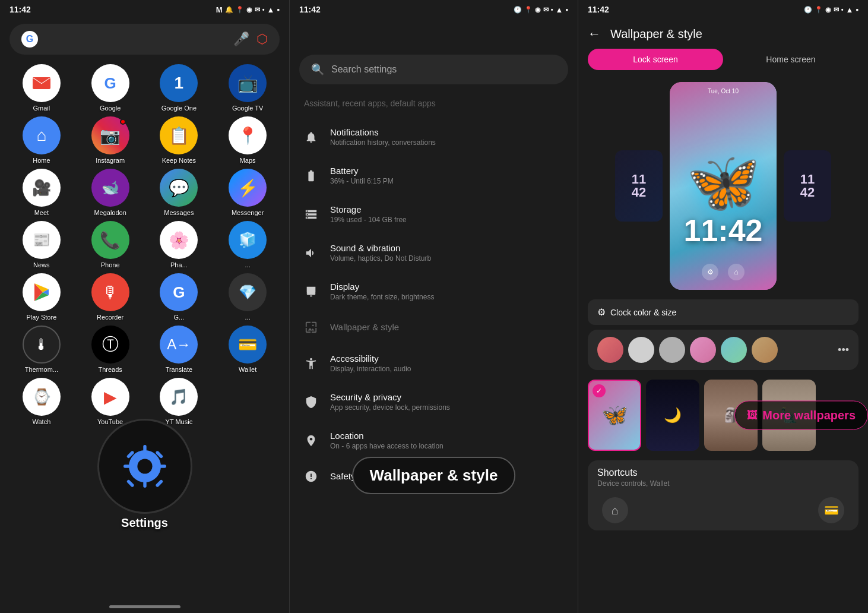 Image resolution: width=868 pixels, height=613 pixels. I want to click on shortcut-home-icon: ⌂, so click(615, 510).